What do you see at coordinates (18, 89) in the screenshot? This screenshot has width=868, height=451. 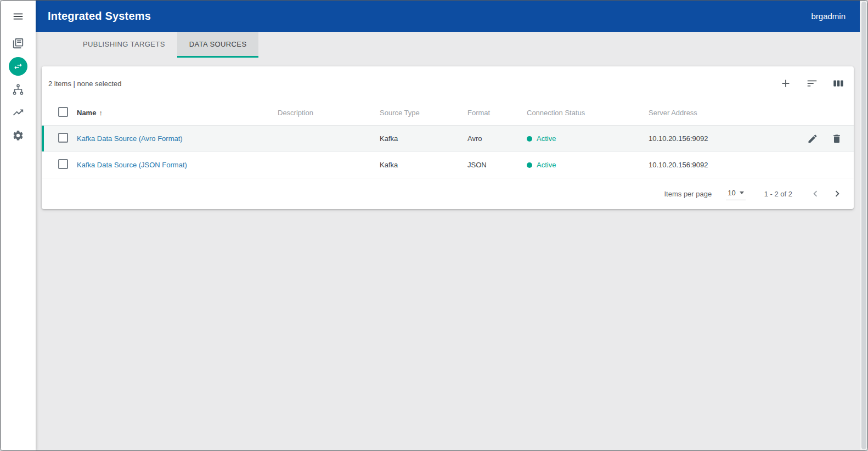 I see `hierarchy-icon` at bounding box center [18, 89].